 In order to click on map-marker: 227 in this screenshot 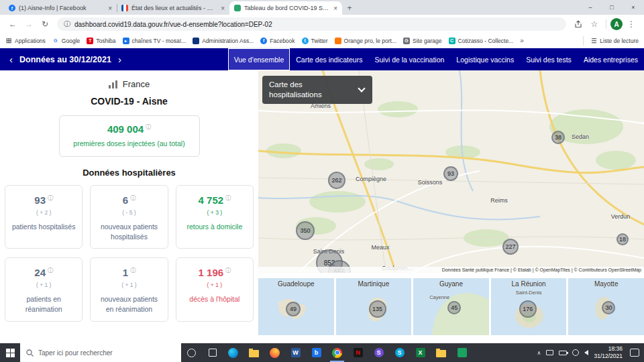, I will do `click(511, 247)`.